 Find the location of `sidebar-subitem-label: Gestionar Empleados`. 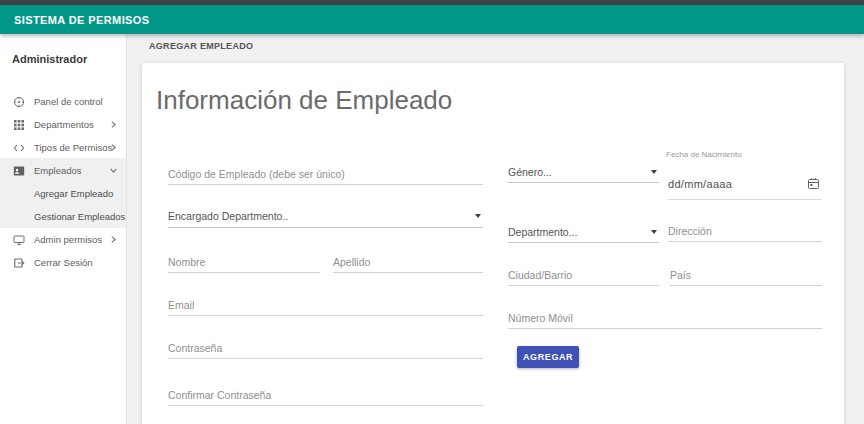

sidebar-subitem-label: Gestionar Empleados is located at coordinates (80, 216).